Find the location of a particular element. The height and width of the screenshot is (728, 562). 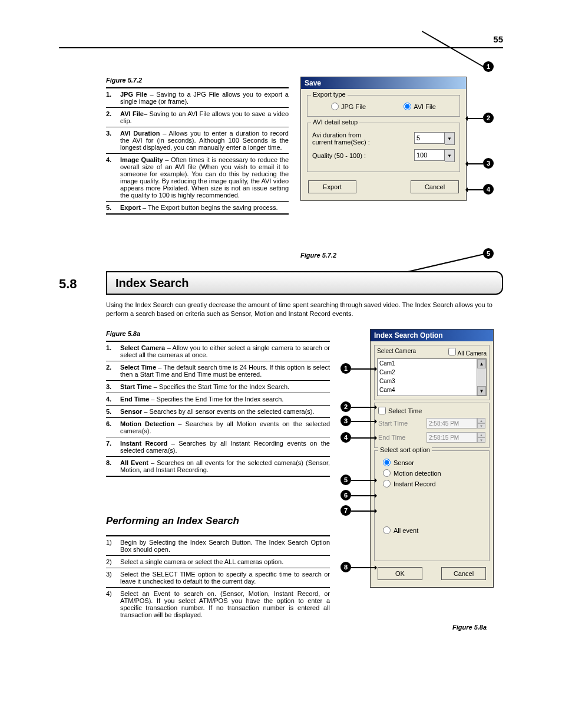

save-dialog: Save Export type JPG File AVI File AVI d… is located at coordinates (384, 139).